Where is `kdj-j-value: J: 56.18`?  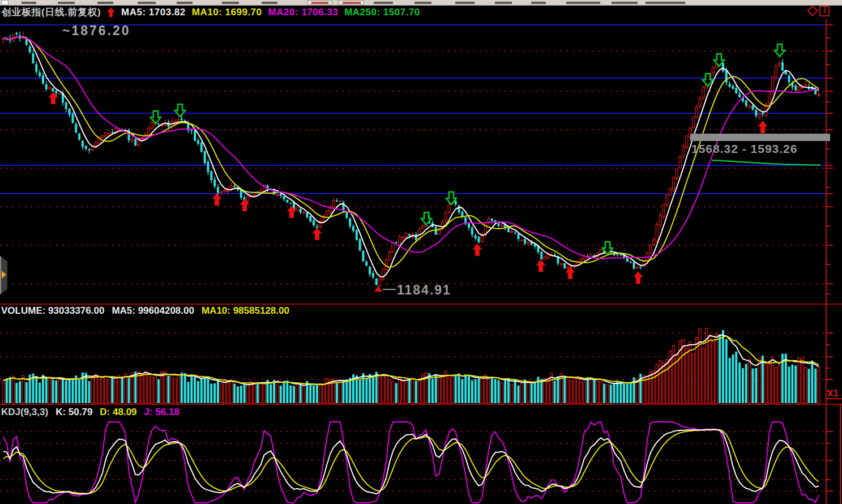 kdj-j-value: J: 56.18 is located at coordinates (162, 412).